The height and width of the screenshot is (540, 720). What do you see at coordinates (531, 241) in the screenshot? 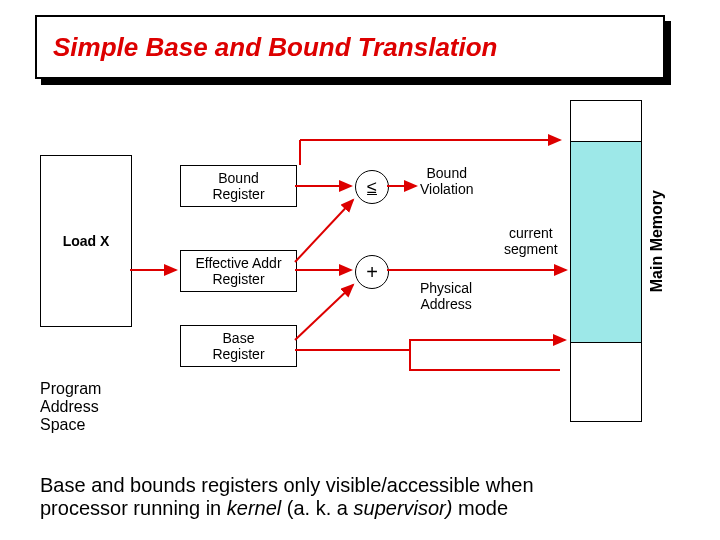
I see `current-segment-label: current segment` at bounding box center [531, 241].